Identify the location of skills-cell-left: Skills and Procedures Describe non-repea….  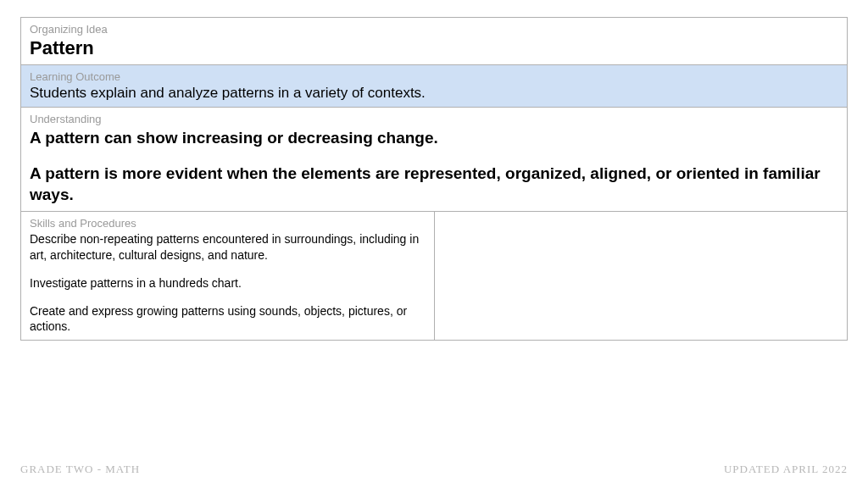
(228, 276).